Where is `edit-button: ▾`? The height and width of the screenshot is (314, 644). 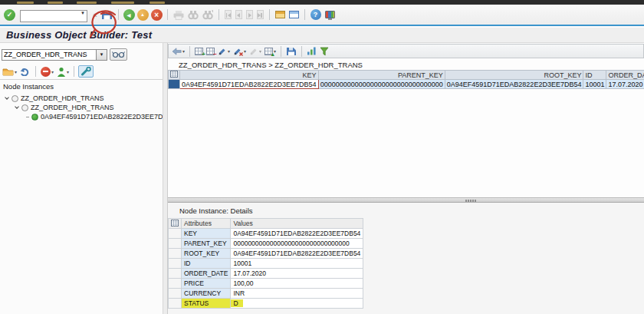
edit-button: ▾ is located at coordinates (224, 51).